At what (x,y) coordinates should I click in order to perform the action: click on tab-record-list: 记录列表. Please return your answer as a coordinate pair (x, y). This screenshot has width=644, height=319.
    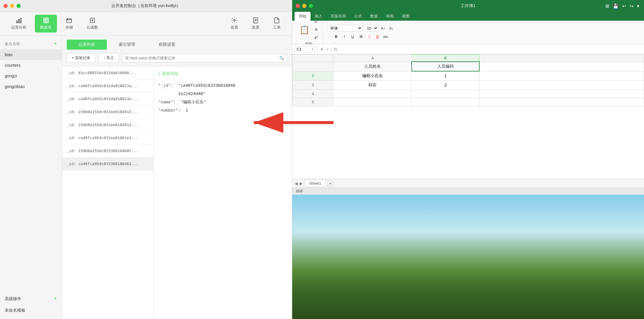
    Looking at the image, I should click on (87, 45).